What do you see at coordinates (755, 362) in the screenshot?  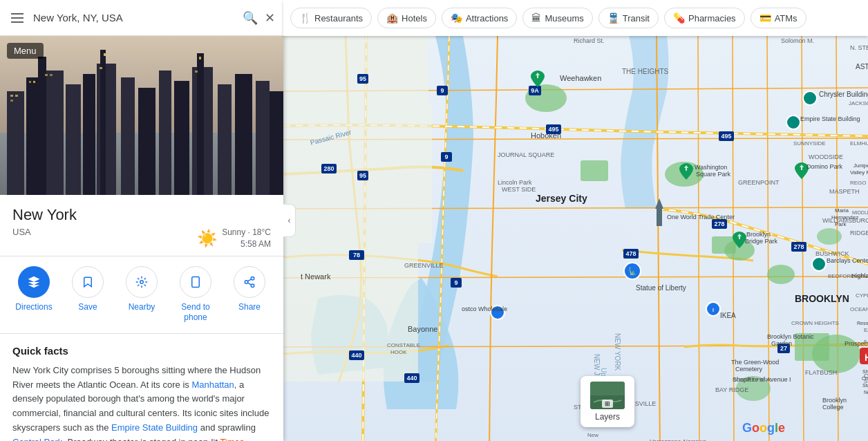 I see `svg-text: The Green-Wood` at bounding box center [755, 362].